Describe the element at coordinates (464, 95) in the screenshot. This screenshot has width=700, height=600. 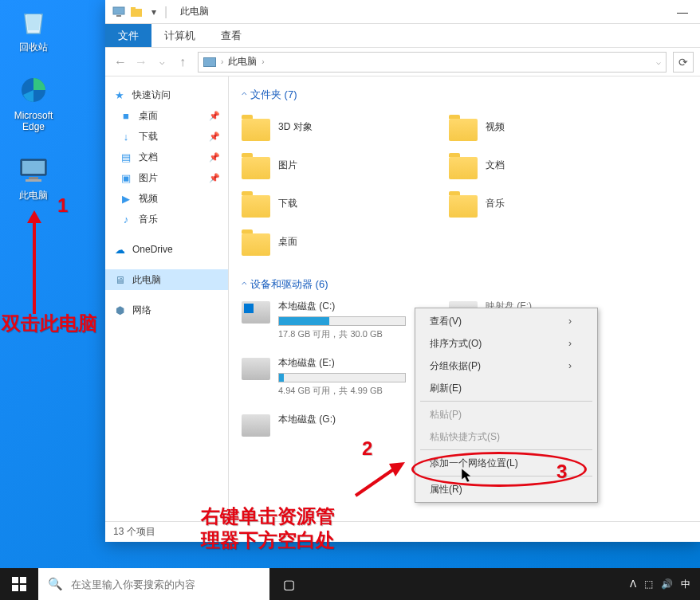
I see `section-folders: 文件夹 (7)` at that location.